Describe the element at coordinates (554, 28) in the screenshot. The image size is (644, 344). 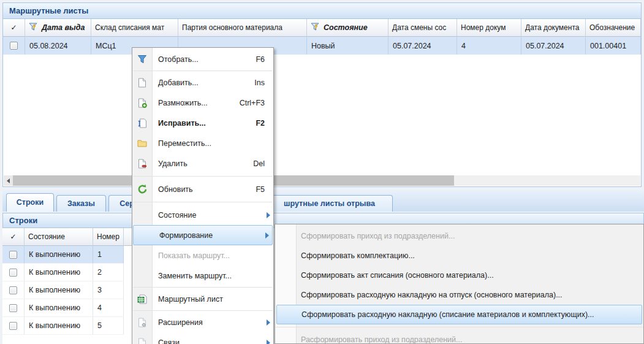
I see `column-header-doc-date: Дата документа` at that location.